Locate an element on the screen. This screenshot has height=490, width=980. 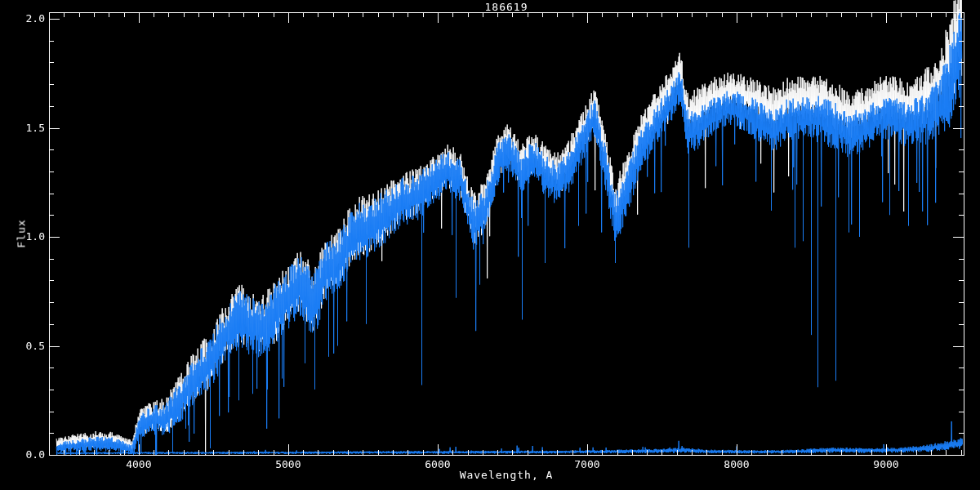
chart-title: 186619 is located at coordinates (506, 7).